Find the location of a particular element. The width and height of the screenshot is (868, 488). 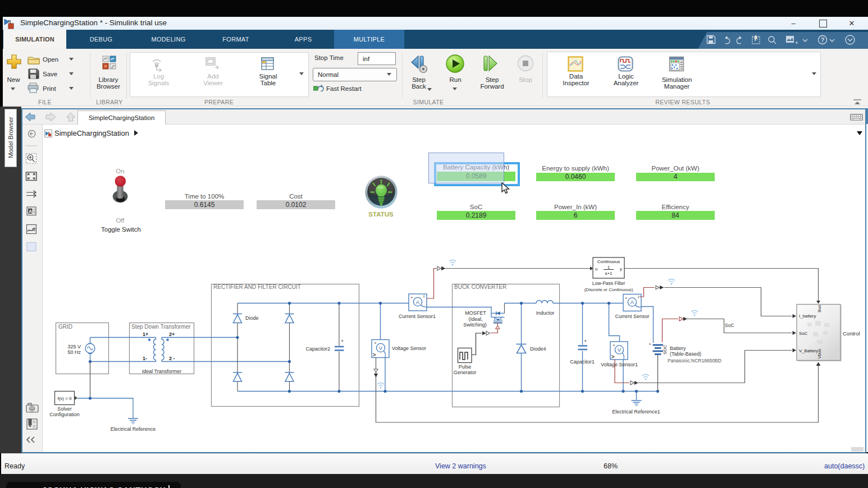

svg-text: A is located at coordinates (30, 211).